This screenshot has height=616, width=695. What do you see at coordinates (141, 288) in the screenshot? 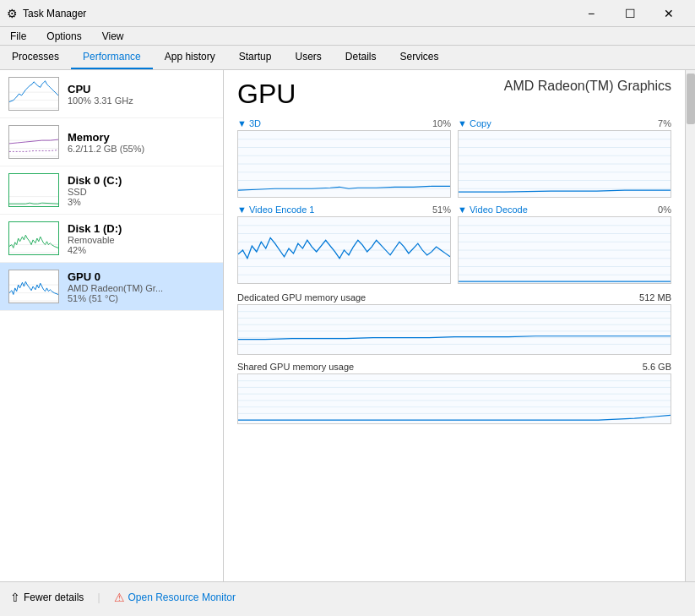
I see `gpu0-brand: AMD Radeon(TM) Gr...` at bounding box center [141, 288].